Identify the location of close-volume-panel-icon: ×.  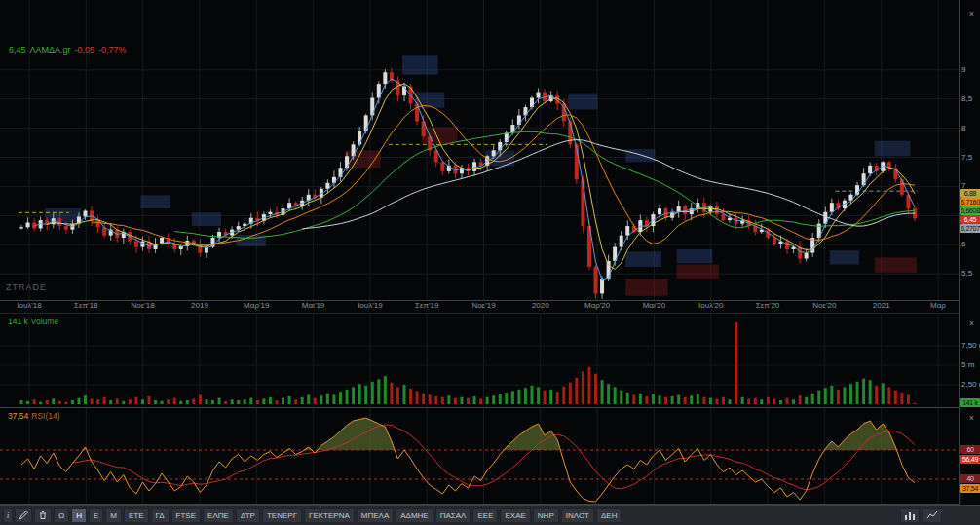
(972, 323).